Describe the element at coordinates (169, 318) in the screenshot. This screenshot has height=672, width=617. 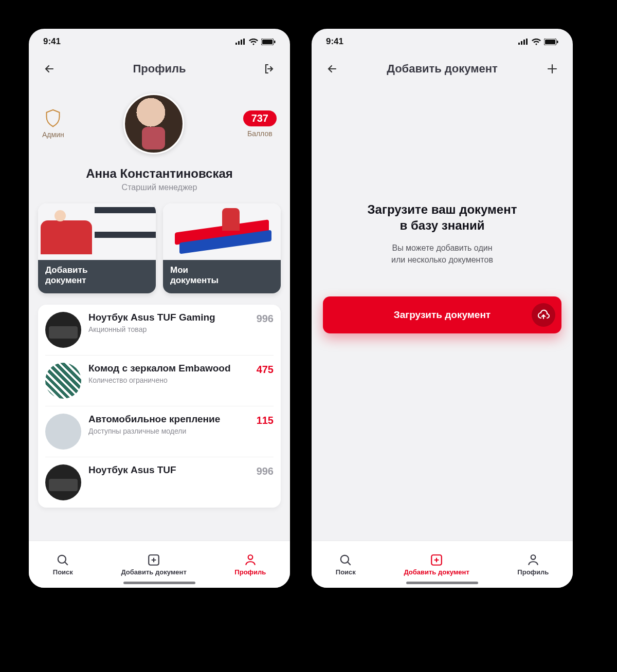
I see `item-title: Ноутбук Asus TUF Gaming` at that location.